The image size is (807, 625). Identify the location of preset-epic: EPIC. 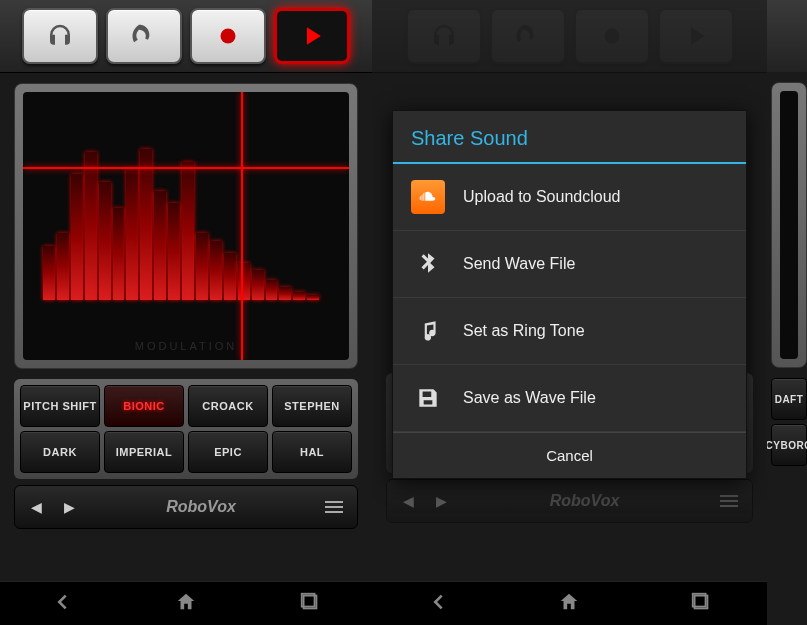
(228, 452).